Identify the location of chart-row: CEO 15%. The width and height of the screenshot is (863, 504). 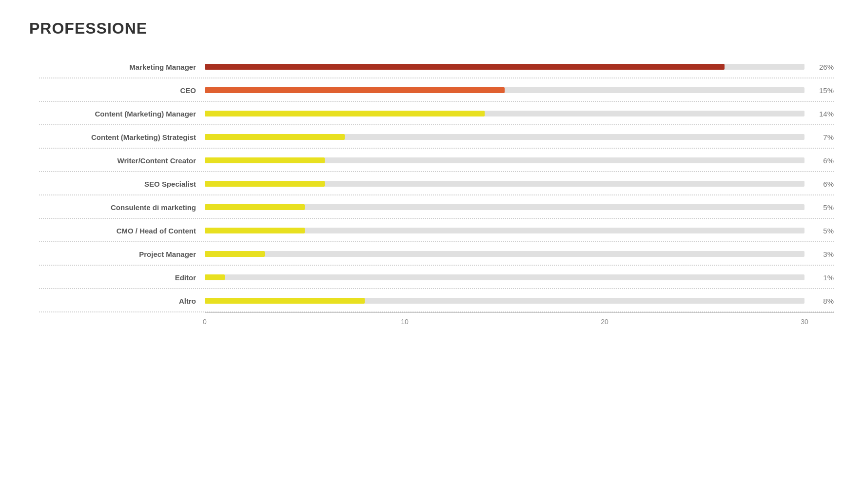
(436, 90).